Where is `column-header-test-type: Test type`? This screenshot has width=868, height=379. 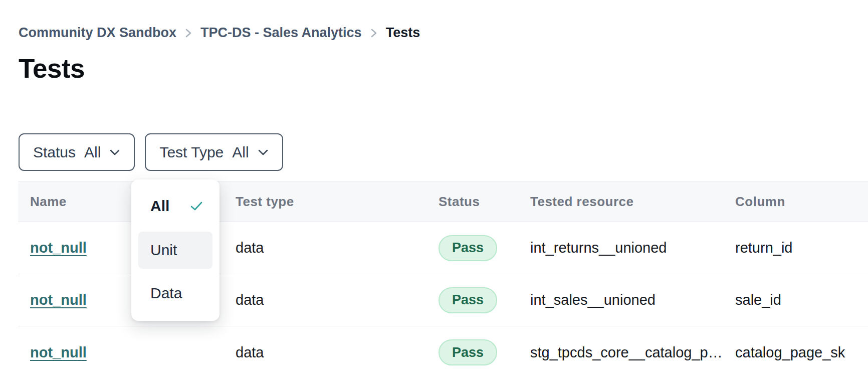 column-header-test-type: Test type is located at coordinates (337, 202).